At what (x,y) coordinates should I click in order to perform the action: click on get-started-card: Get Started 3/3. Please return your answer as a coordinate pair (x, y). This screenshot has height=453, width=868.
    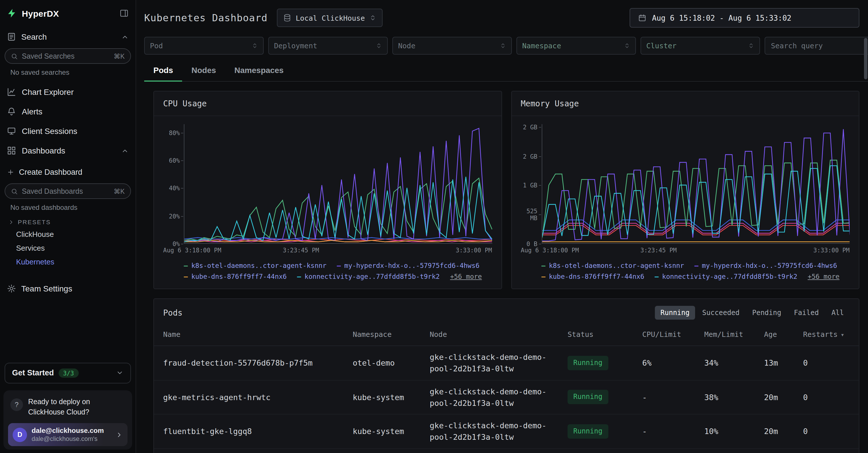
    Looking at the image, I should click on (68, 373).